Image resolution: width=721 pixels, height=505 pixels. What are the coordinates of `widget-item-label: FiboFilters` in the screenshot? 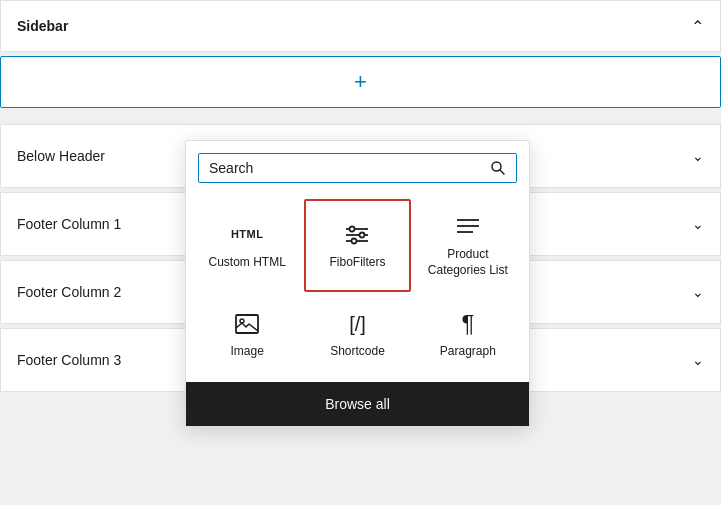 It's located at (357, 263).